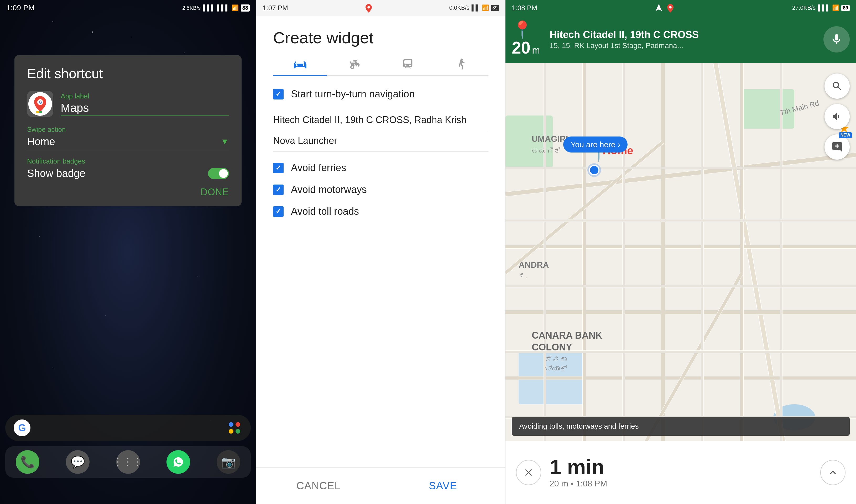 The image size is (856, 504). What do you see at coordinates (461, 67) in the screenshot?
I see `tab-walk` at bounding box center [461, 67].